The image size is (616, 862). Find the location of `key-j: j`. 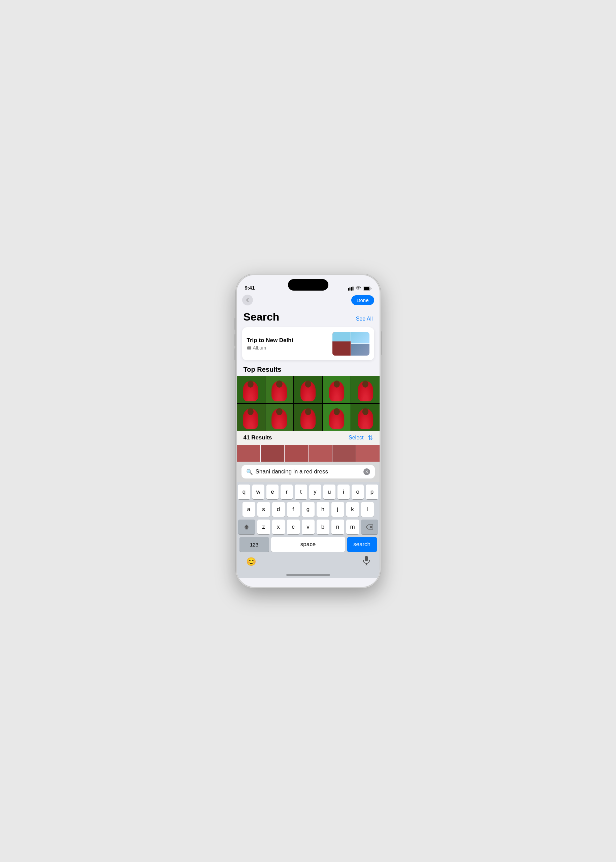

key-j: j is located at coordinates (338, 510).